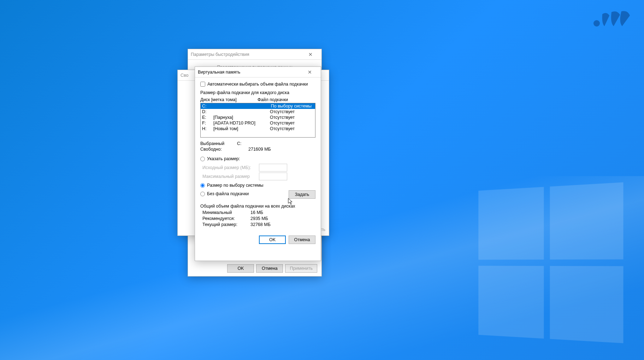 The width and height of the screenshot is (644, 360). What do you see at coordinates (208, 129) in the screenshot?
I see `disk-drive: H:` at bounding box center [208, 129].